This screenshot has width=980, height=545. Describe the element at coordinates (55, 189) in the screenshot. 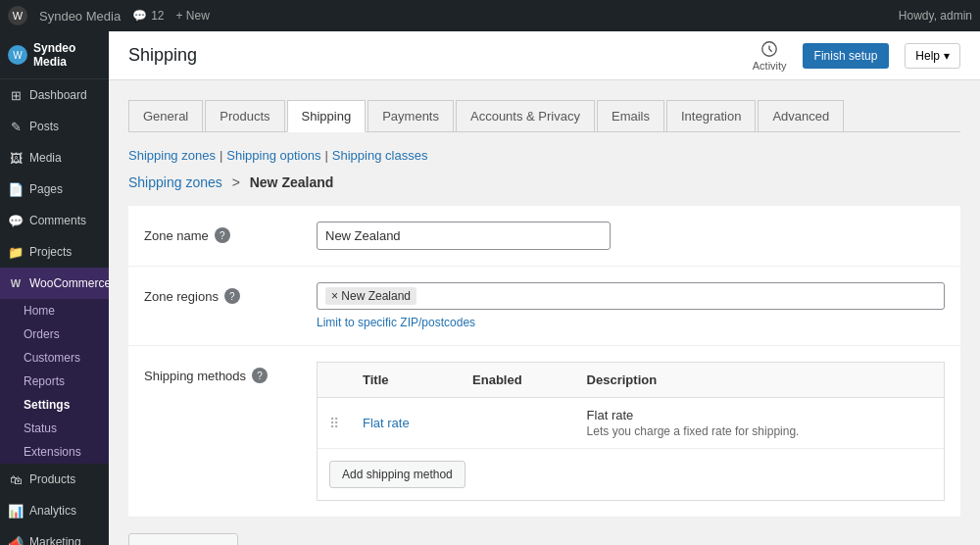

I see `sidebar-item-pages: 📄 Pages` at that location.